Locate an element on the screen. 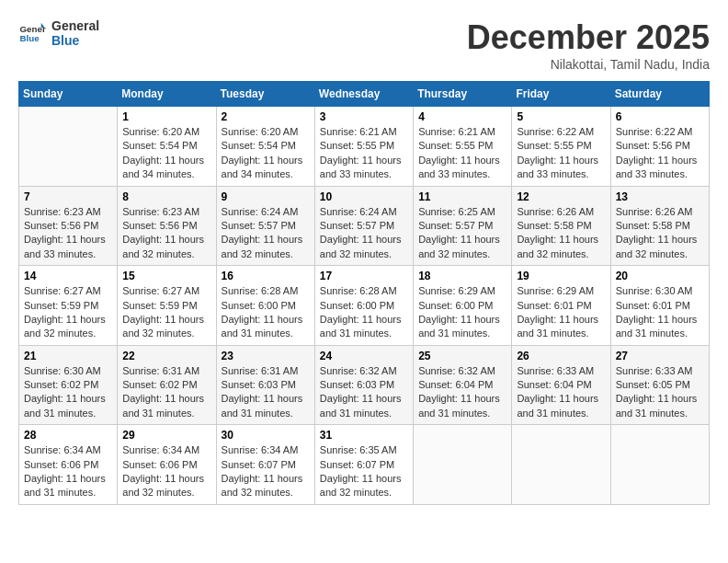  day-cell: 3Sunrise: 6:21 AMSunset: 5:55 PMDaylight… is located at coordinates (364, 147).